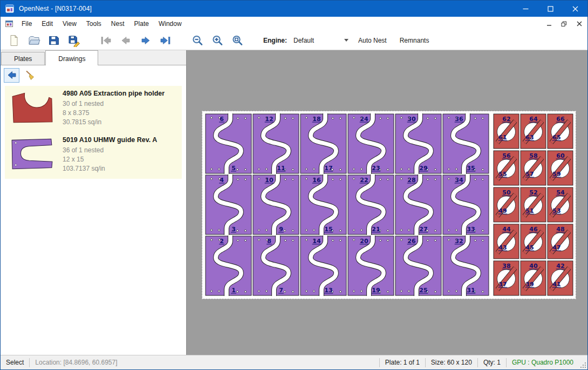 The image size is (588, 370). I want to click on save-button, so click(54, 41).